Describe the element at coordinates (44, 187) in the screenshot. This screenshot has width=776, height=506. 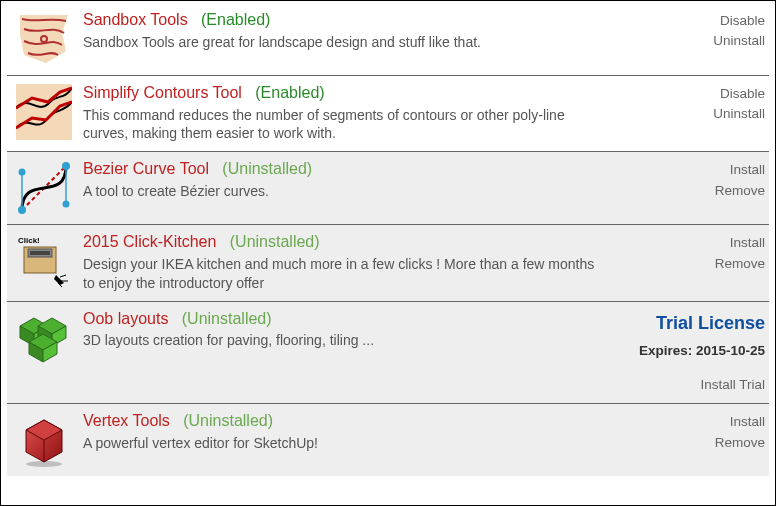
I see `bezier-curve-icon` at that location.